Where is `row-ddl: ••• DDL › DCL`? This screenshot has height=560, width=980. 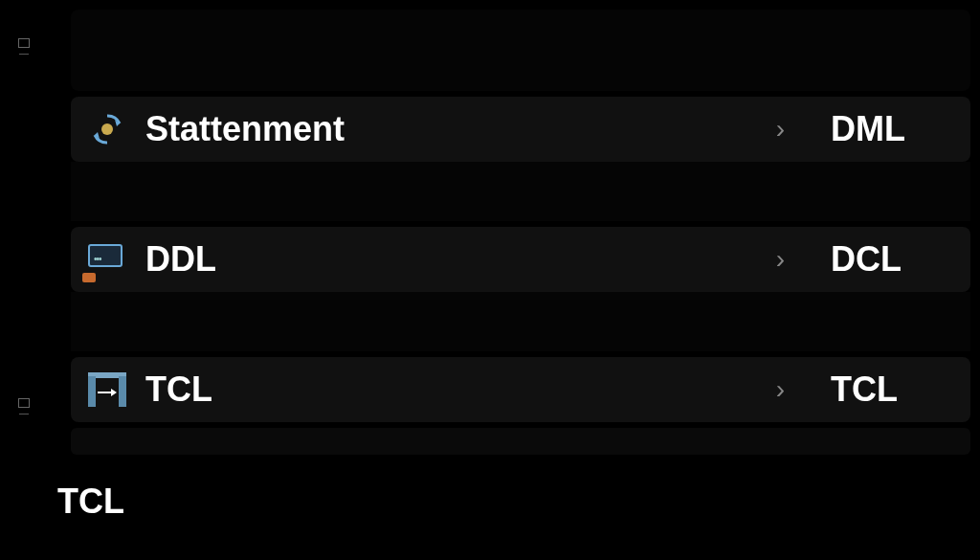 row-ddl: ••• DDL › DCL is located at coordinates (521, 259).